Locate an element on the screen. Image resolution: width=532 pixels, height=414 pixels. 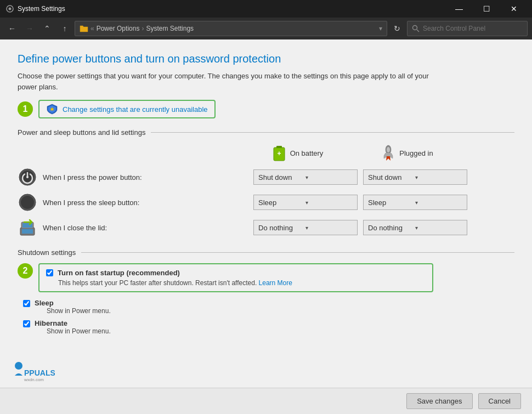
power-button-dropdowns: Shut down ▾ Shut down ▾ is located at coordinates (360, 177).